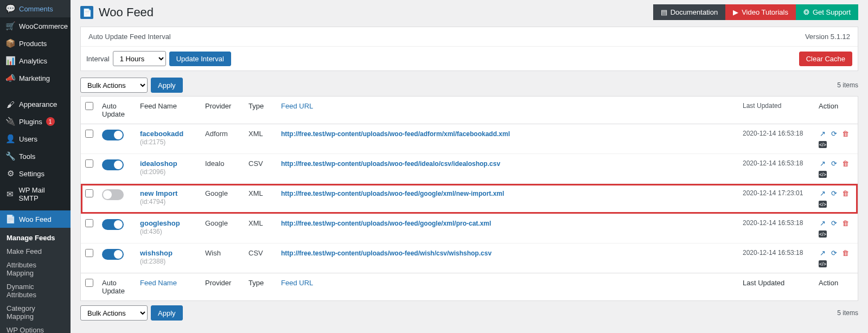 This screenshot has width=868, height=333. I want to click on sidebar-item-settings: ⚙Settings, so click(35, 174).